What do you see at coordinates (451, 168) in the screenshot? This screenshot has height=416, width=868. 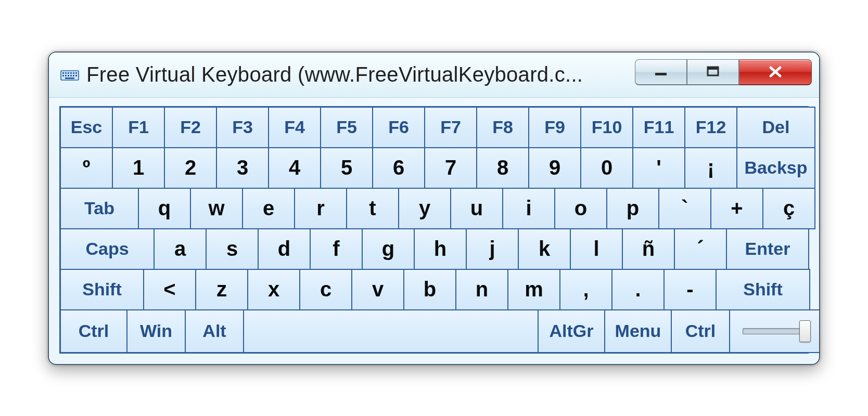 I see `key-7: 7` at bounding box center [451, 168].